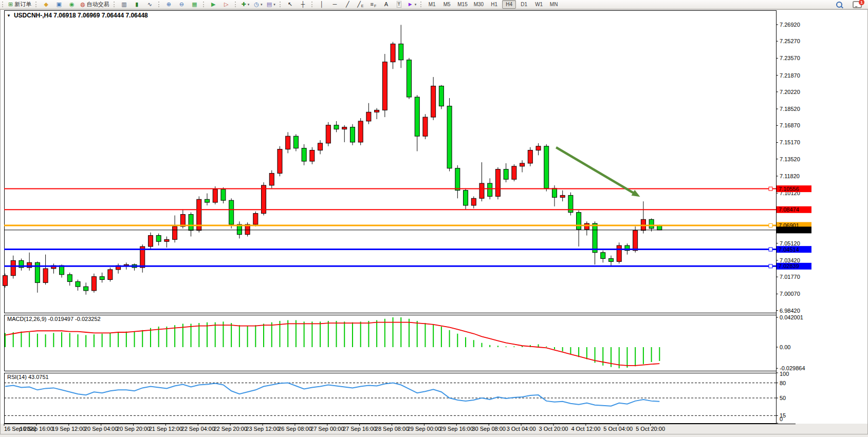 This screenshot has height=437, width=868. What do you see at coordinates (194, 4) in the screenshot?
I see `tile-windows-button: ▦` at bounding box center [194, 4].